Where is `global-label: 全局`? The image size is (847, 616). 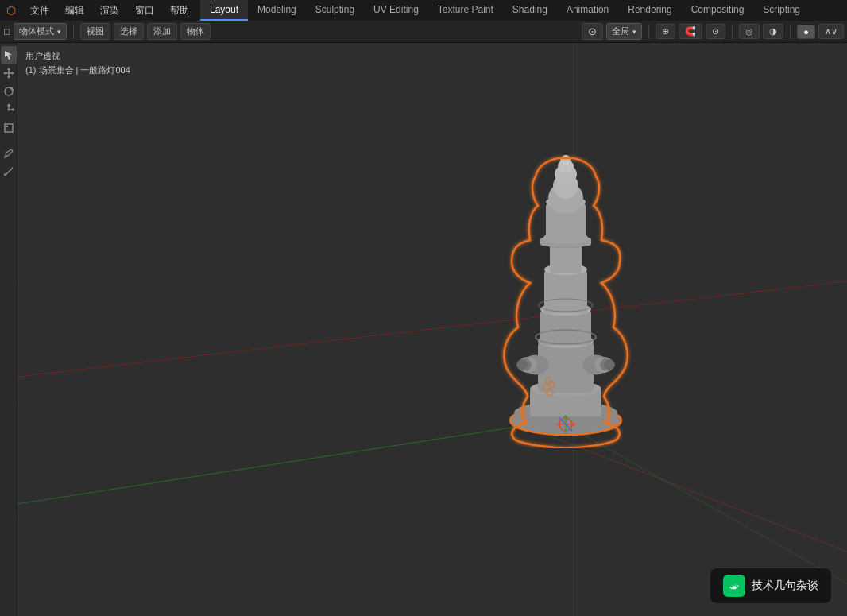 global-label: 全局 is located at coordinates (621, 32).